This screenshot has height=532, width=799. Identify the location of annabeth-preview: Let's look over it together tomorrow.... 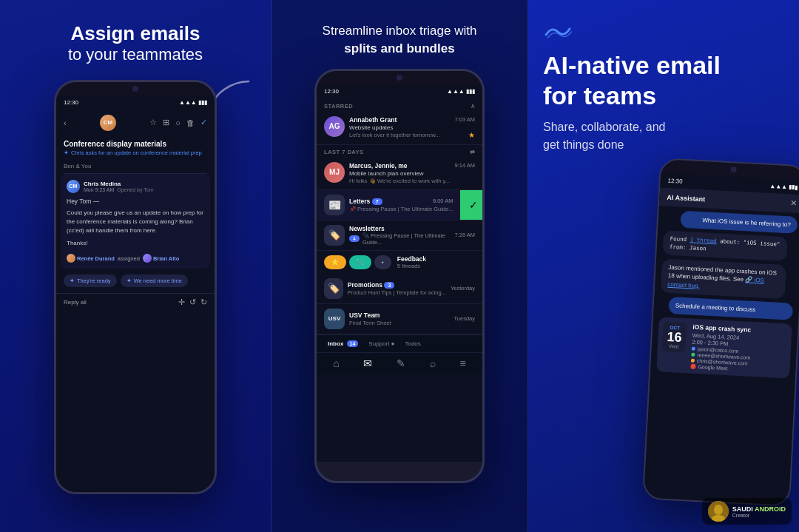
(395, 135).